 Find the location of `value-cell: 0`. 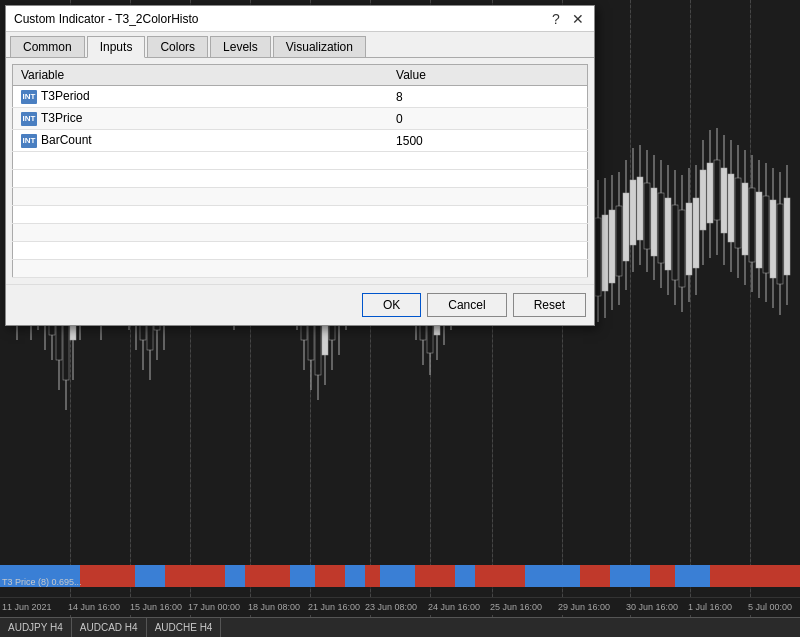

value-cell: 0 is located at coordinates (488, 119).